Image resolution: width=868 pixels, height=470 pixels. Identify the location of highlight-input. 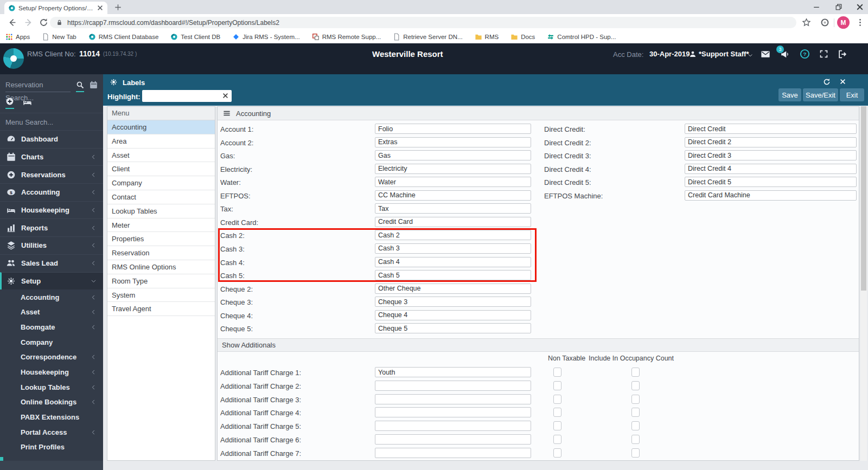
(182, 96).